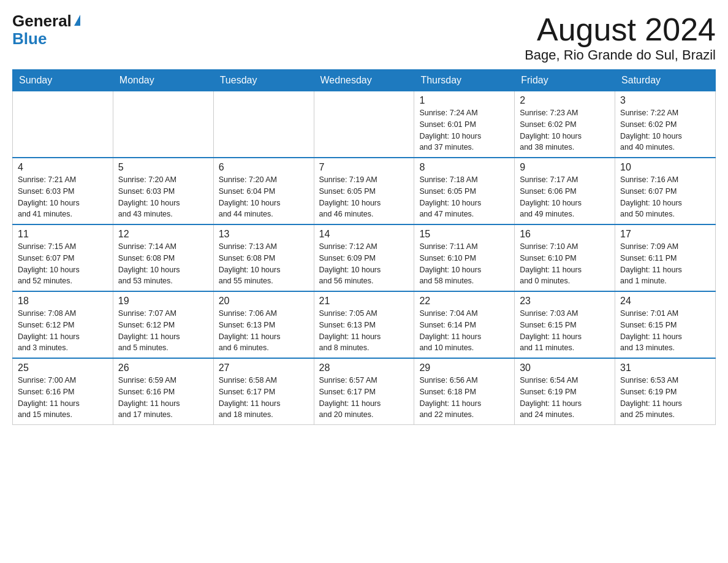 This screenshot has height=563, width=728. I want to click on calendar-cell: 22Sunrise: 7:04 AM Sunset: 6:14 PM Dayli…, so click(464, 325).